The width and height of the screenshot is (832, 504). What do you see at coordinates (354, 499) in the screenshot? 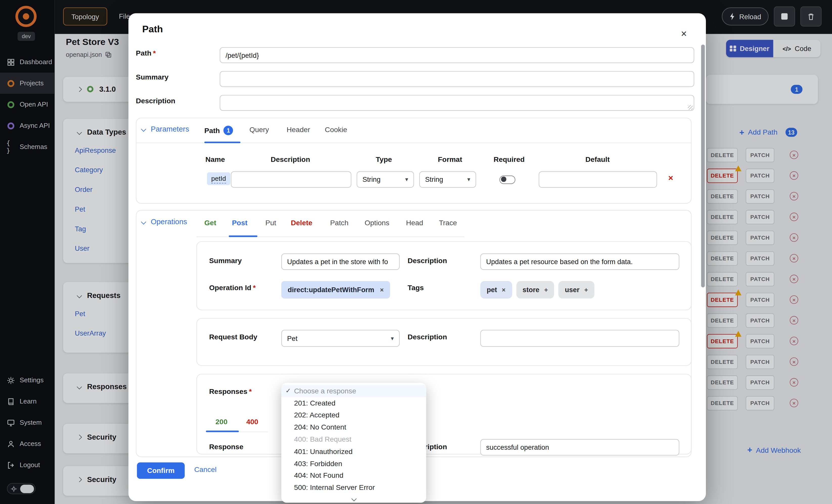
I see `scroll-down-chevron-icon` at bounding box center [354, 499].